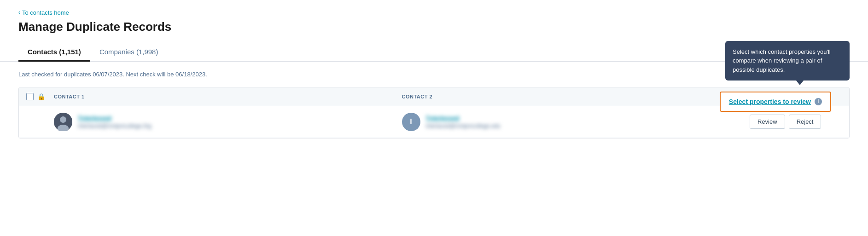  Describe the element at coordinates (796, 121) in the screenshot. I see `actions-cell: Review Reject` at that location.